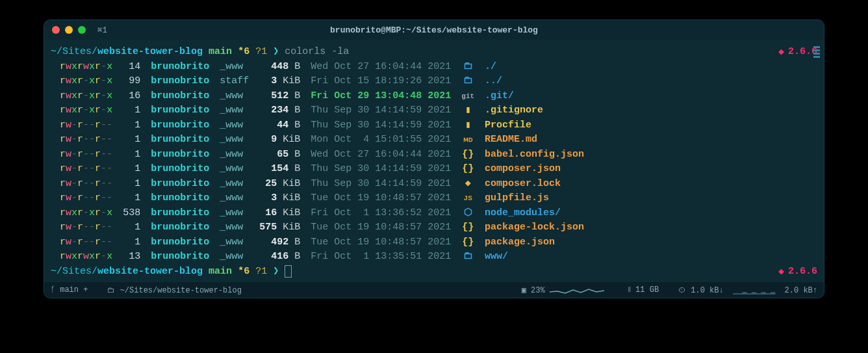  What do you see at coordinates (174, 290) in the screenshot?
I see `status-path: 🗀 ~/Sites/website-tower-blog` at bounding box center [174, 290].